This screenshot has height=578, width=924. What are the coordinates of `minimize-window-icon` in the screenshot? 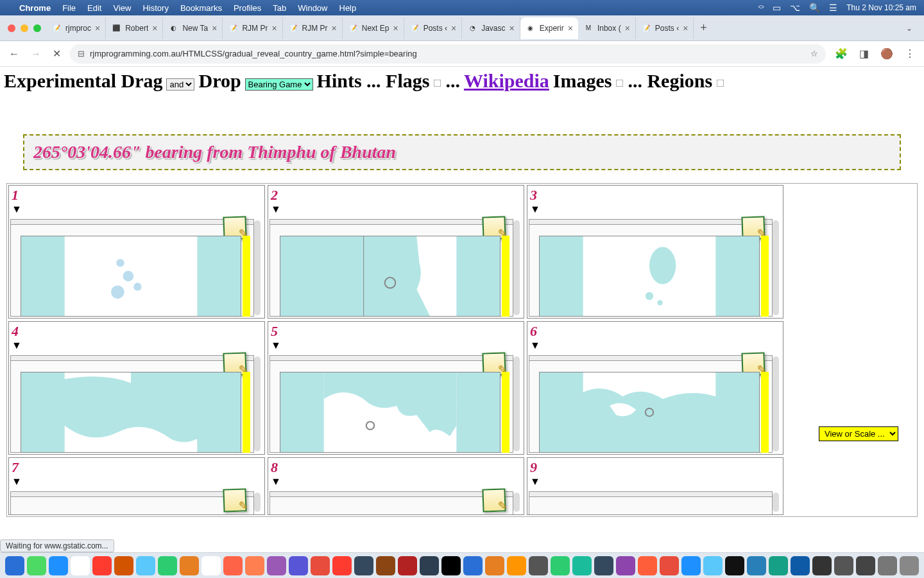 It's located at (24, 28).